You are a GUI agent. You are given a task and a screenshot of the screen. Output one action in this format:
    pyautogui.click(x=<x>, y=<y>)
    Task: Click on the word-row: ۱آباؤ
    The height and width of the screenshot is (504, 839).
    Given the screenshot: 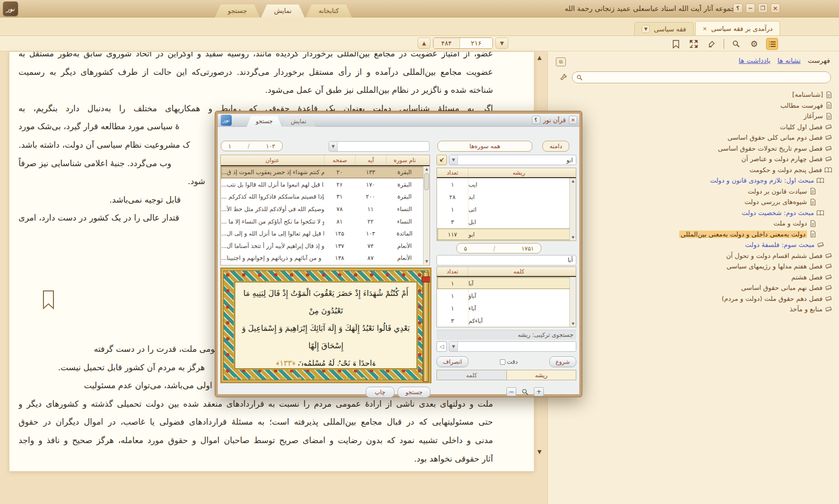 What is the action you would take?
    pyautogui.click(x=506, y=295)
    